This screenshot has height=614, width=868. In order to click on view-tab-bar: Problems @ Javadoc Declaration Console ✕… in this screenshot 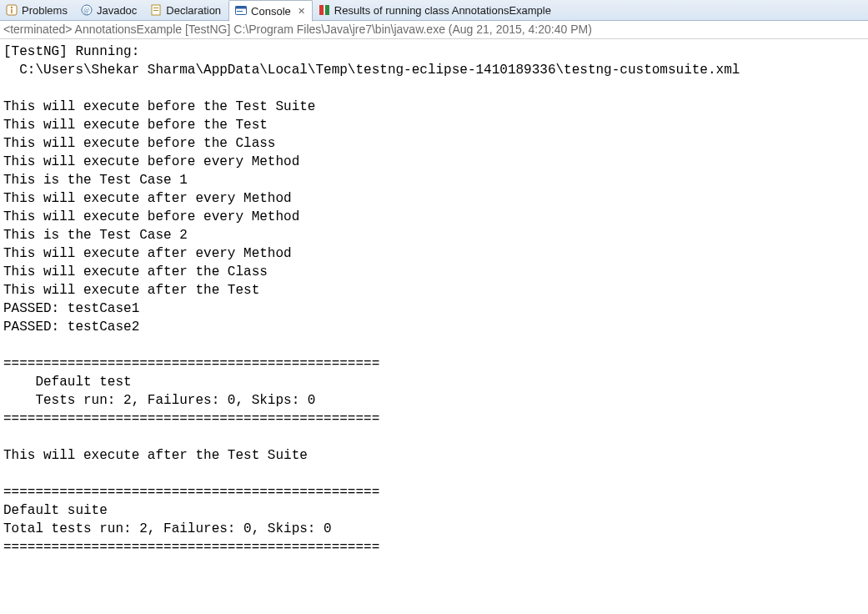, I will do `click(434, 10)`.